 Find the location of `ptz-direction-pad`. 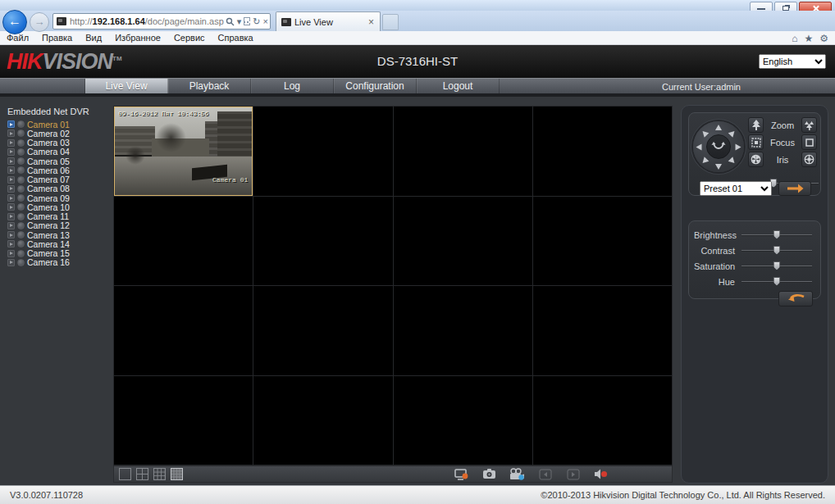

ptz-direction-pad is located at coordinates (719, 147).